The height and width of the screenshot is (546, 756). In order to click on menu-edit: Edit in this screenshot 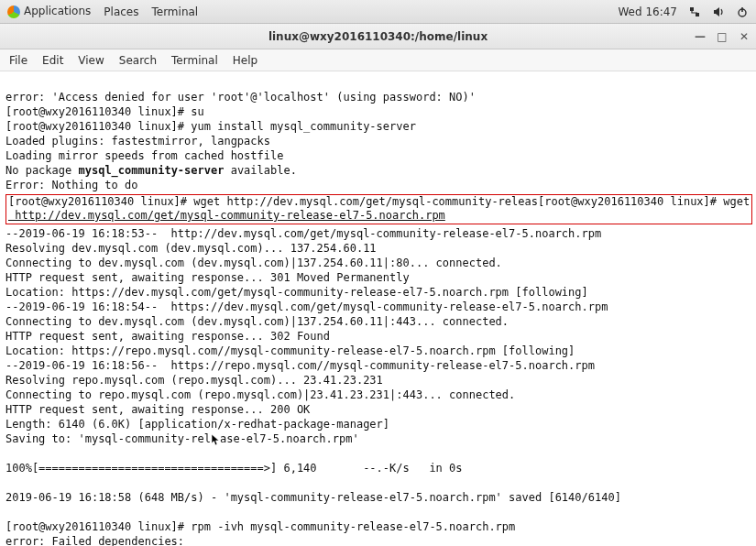, I will do `click(53, 60)`.